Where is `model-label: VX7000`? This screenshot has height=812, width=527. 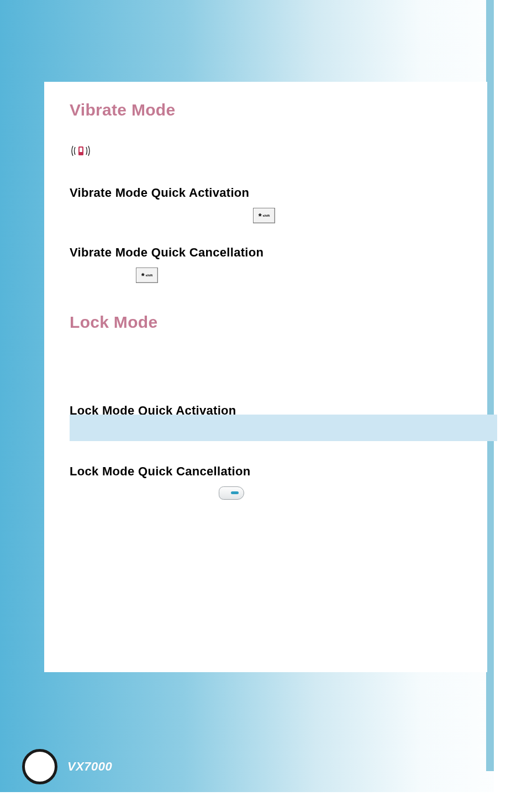 model-label: VX7000 is located at coordinates (89, 767).